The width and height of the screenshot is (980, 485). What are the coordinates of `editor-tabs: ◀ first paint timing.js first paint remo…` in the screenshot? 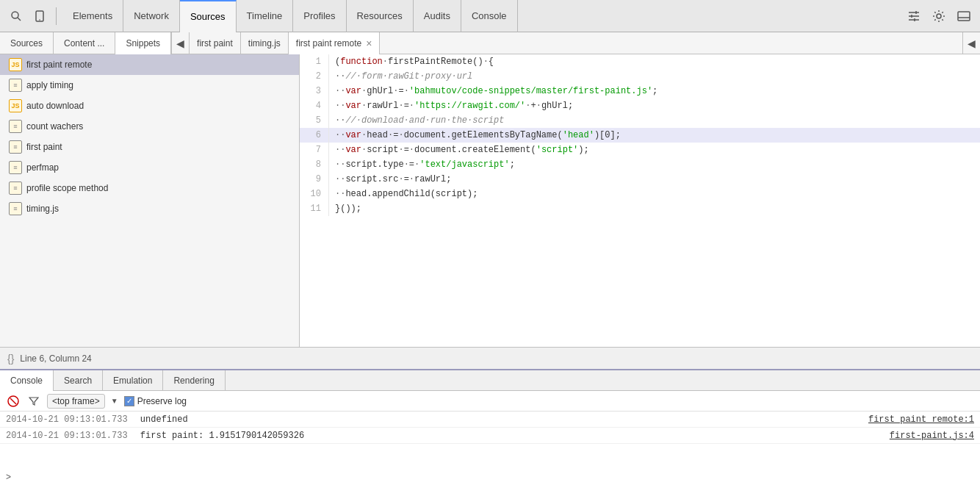 It's located at (576, 43).